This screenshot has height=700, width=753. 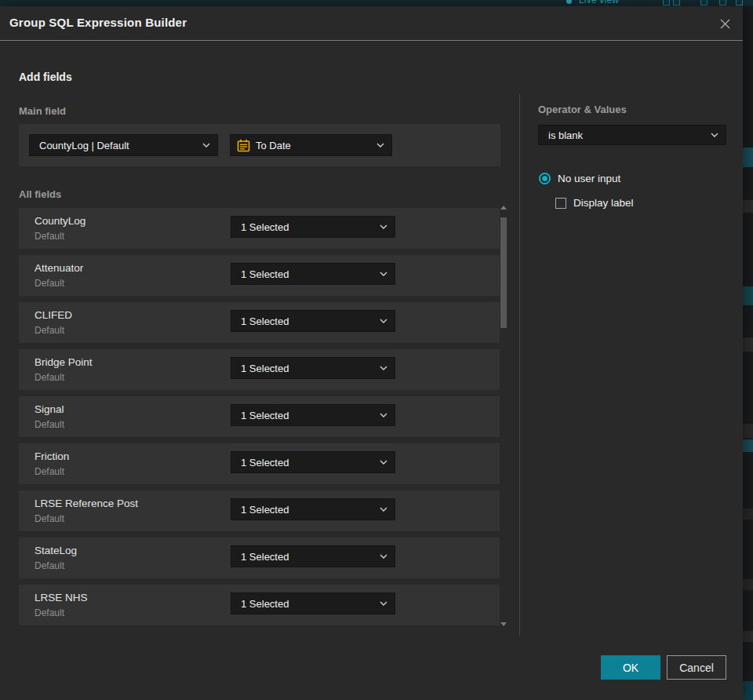 What do you see at coordinates (45, 77) in the screenshot?
I see `add-fields-heading: Add fields` at bounding box center [45, 77].